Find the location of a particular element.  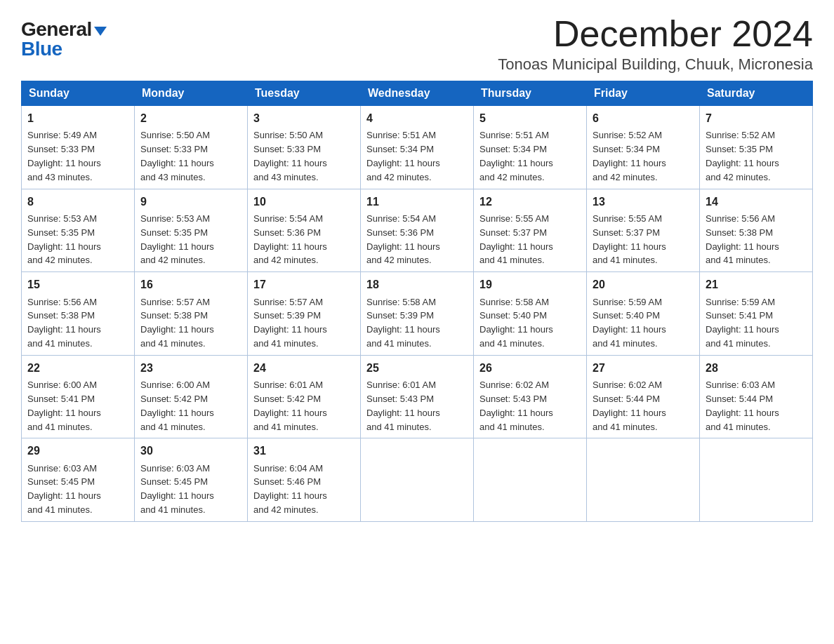

day-info: Sunrise: 6:00 AMSunset: 5:42 PMDaylight:… is located at coordinates (177, 405).